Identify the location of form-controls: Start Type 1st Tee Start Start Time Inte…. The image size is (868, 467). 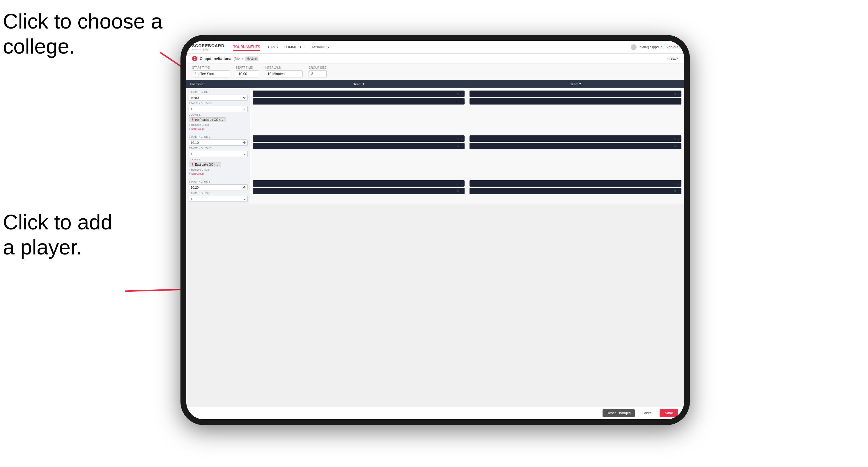
(435, 72).